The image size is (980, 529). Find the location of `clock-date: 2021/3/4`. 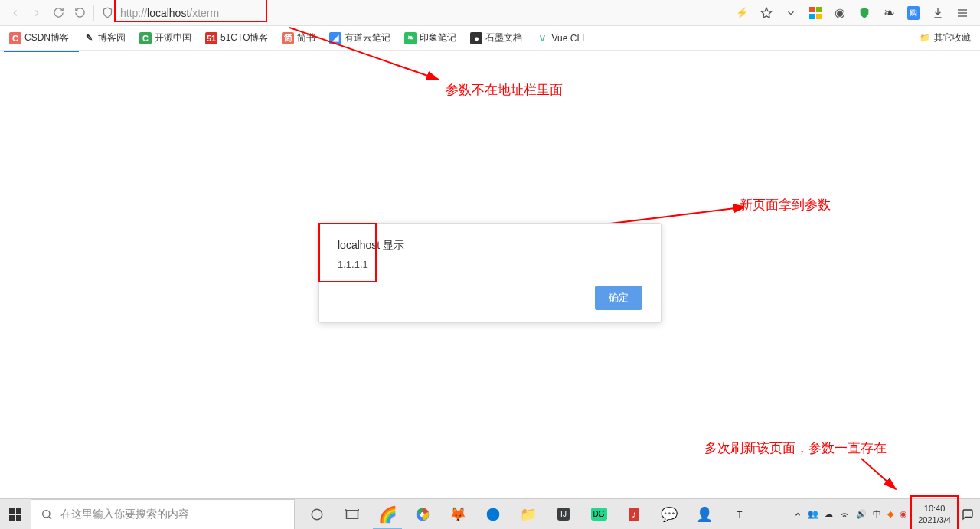

clock-date: 2021/3/4 is located at coordinates (934, 520).